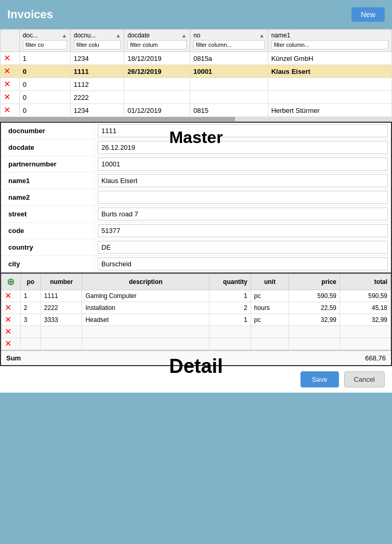 Image resolution: width=392 pixels, height=544 pixels. Describe the element at coordinates (45, 45) in the screenshot. I see `filter-doc` at that location.